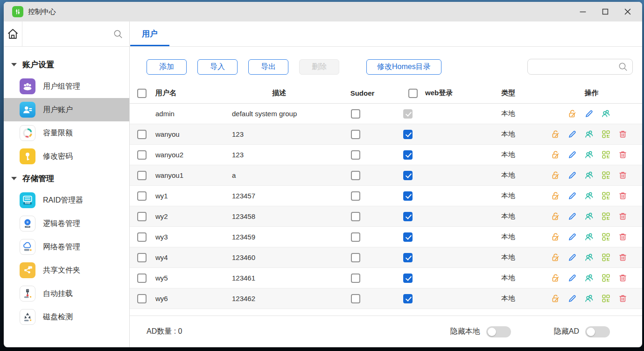  What do you see at coordinates (66, 133) in the screenshot?
I see `sidebar-item: 容量限额` at bounding box center [66, 133].